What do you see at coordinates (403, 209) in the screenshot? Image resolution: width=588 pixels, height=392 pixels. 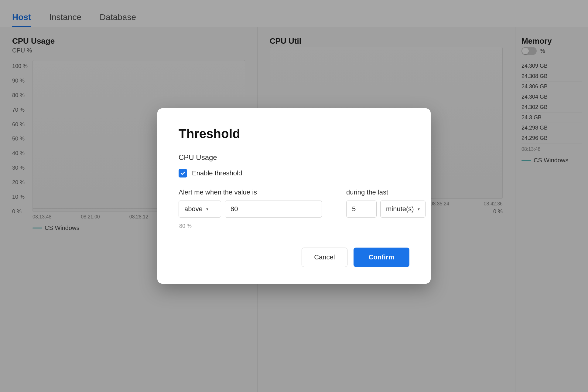 I see `duration-unit-select: minute(s) ▾` at bounding box center [403, 209].